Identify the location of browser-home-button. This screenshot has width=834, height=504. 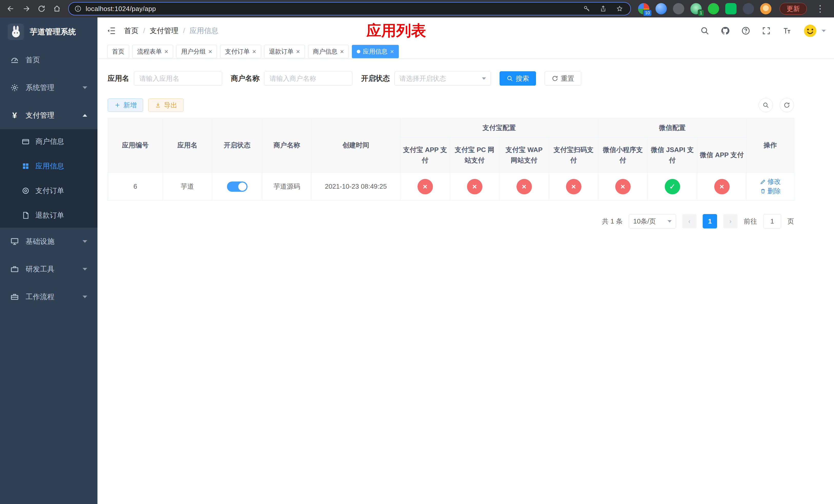
(57, 9).